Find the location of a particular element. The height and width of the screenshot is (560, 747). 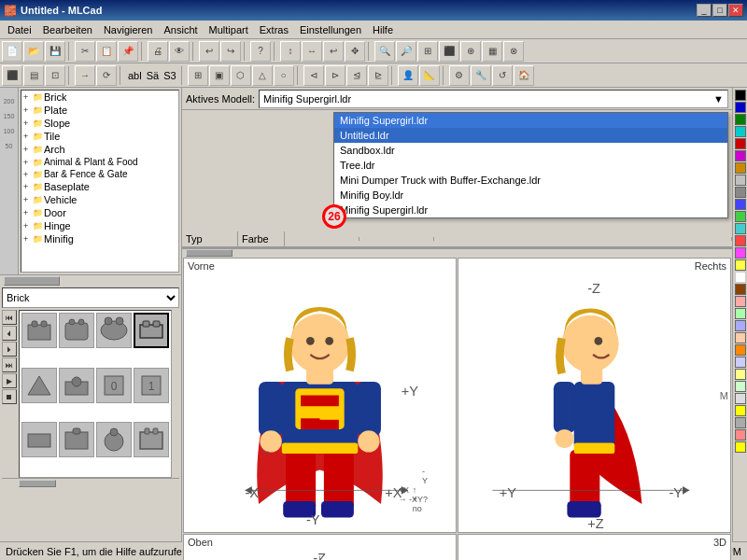

color-black is located at coordinates (740, 95).